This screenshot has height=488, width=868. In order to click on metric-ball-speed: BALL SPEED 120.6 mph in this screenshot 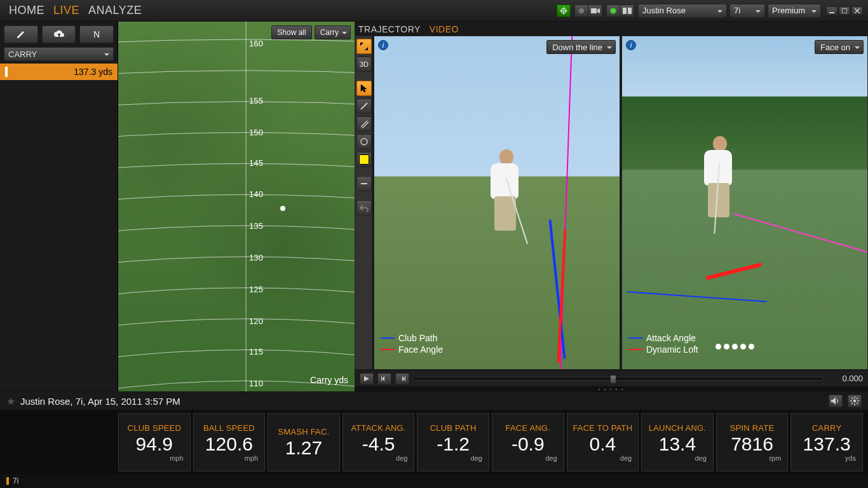, I will do `click(229, 442)`.